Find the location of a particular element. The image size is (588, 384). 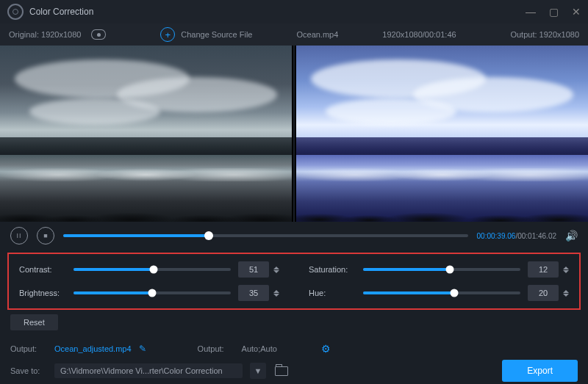

export-button: Export is located at coordinates (539, 371).